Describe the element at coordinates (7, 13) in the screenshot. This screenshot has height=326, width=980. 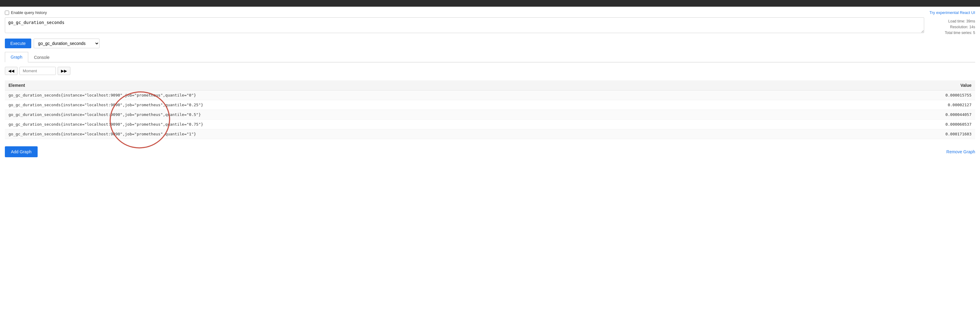
I see `enable-query-history-checkbox` at that location.